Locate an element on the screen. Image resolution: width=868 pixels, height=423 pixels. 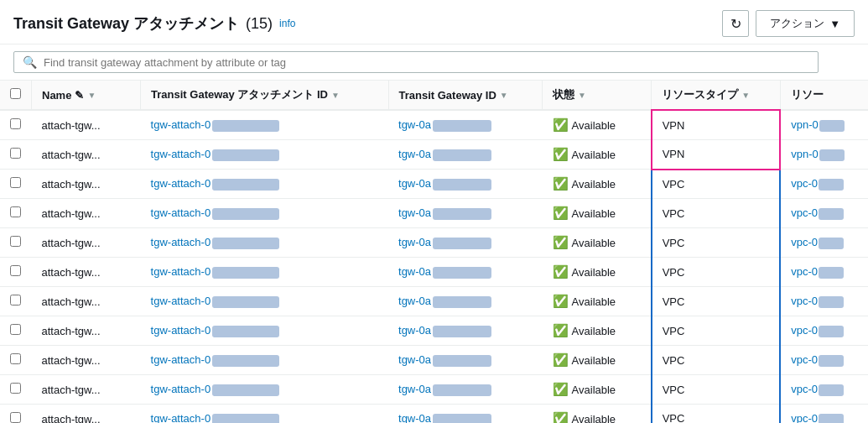
search-input is located at coordinates (426, 62).